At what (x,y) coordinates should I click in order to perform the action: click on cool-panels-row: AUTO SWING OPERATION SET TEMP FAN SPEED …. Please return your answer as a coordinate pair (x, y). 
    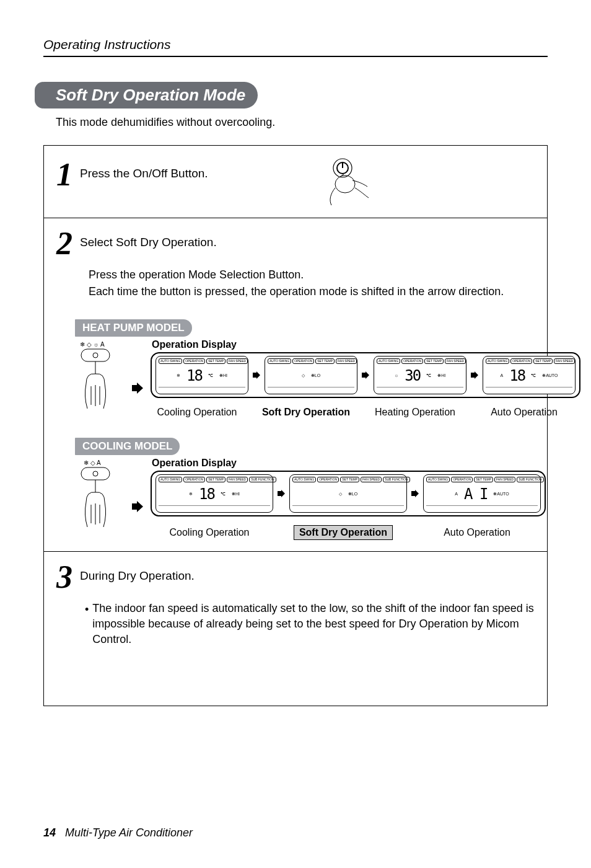
    Looking at the image, I should click on (348, 494).